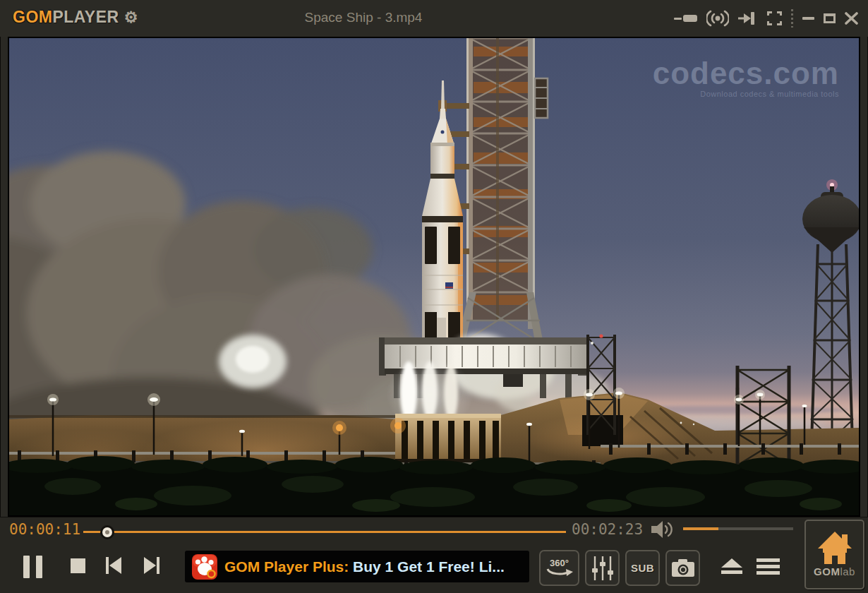 The image size is (868, 593). What do you see at coordinates (205, 567) in the screenshot?
I see `gom-plus-icon` at bounding box center [205, 567].